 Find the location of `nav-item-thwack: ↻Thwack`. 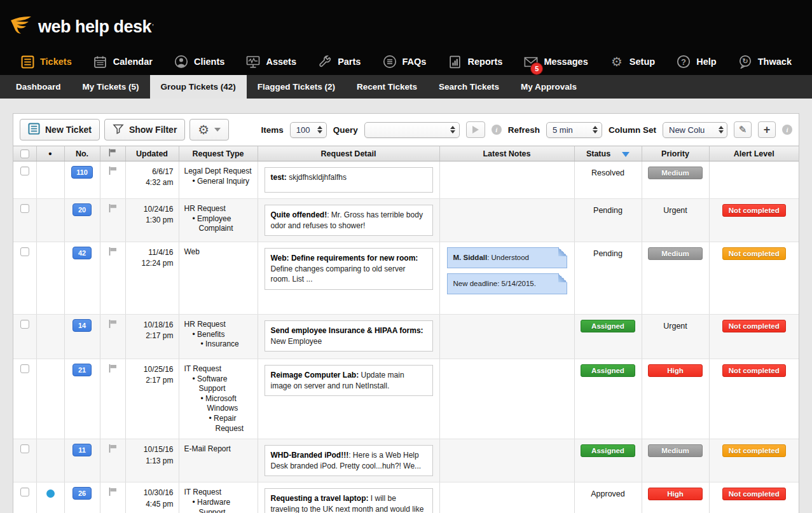

nav-item-thwack: ↻Thwack is located at coordinates (765, 62).